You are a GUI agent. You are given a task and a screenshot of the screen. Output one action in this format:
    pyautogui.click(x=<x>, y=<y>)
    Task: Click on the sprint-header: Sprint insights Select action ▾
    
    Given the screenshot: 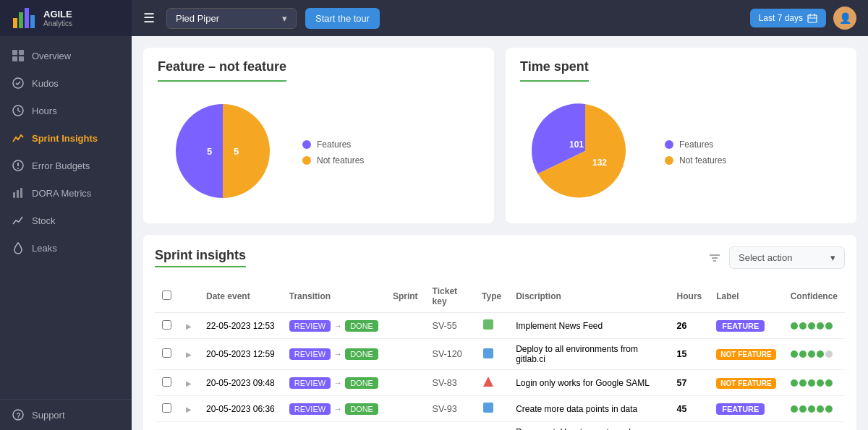 What is the action you would take?
    pyautogui.click(x=500, y=257)
    